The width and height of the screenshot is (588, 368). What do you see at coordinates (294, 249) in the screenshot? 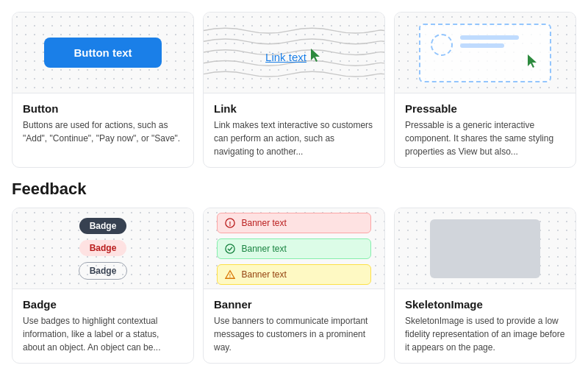
I see `banner-preview-area: ! Banner text Banner text` at bounding box center [294, 249].